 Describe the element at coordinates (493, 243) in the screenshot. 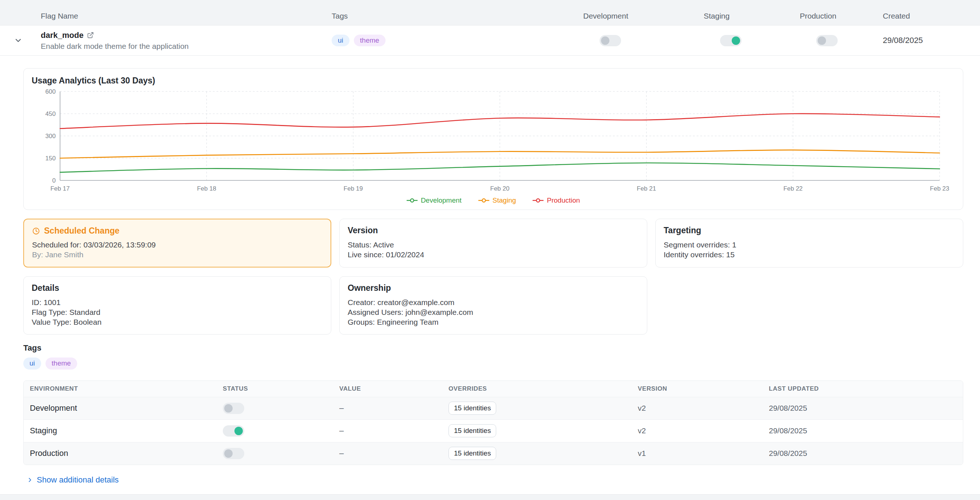

I see `version-card: Version Status: Active Live since: 01/02…` at that location.